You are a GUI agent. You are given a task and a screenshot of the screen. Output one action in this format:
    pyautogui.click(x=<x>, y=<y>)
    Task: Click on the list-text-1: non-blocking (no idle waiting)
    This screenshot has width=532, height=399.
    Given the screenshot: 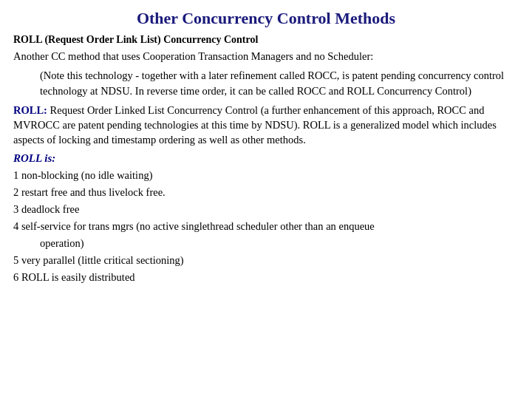 What is the action you would take?
    pyautogui.click(x=87, y=175)
    